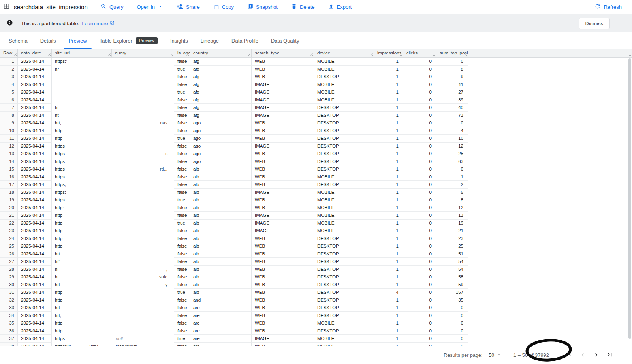 The height and width of the screenshot is (364, 632). I want to click on vertical-scrollbar, so click(630, 199).